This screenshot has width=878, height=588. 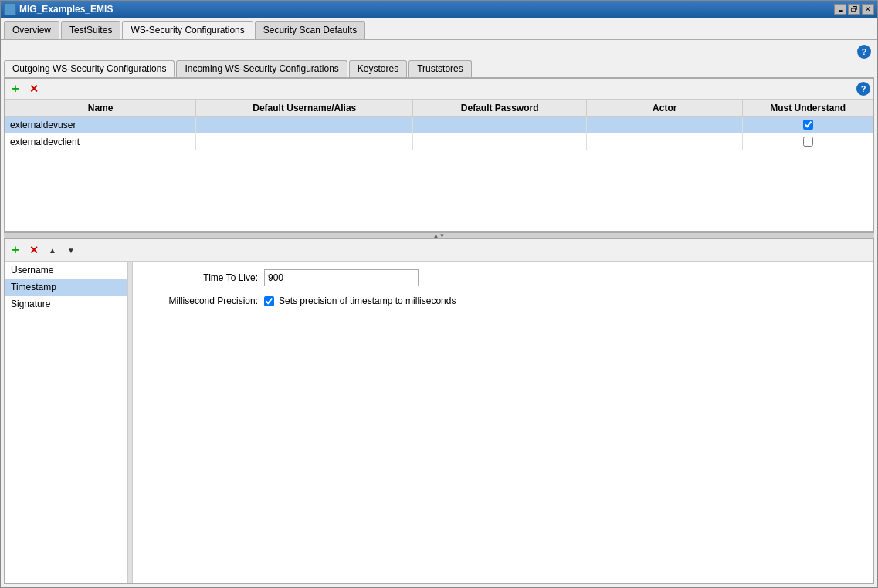 What do you see at coordinates (10, 9) in the screenshot?
I see `app-icon` at bounding box center [10, 9].